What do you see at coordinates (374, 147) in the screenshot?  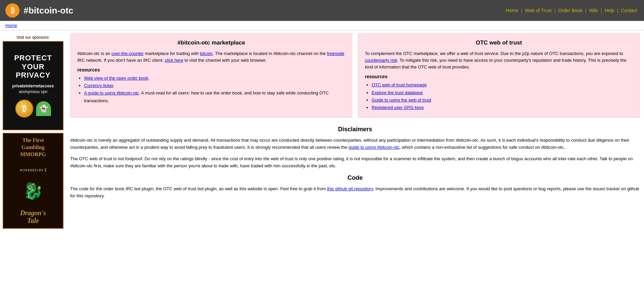 I see `link-guide-safe: guide to using #bitcoin-otc` at bounding box center [374, 147].